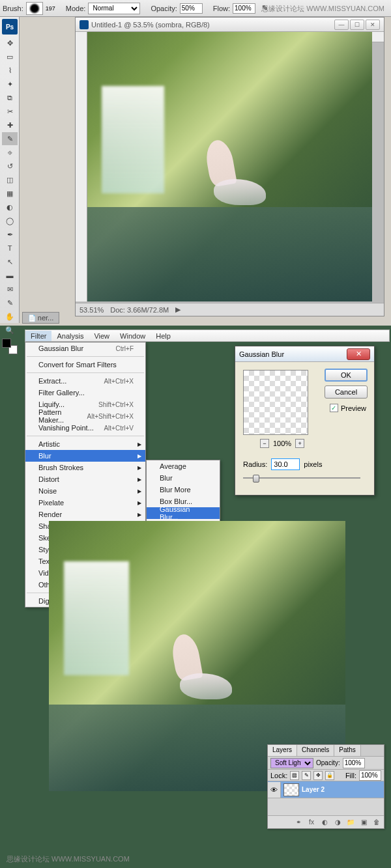  Describe the element at coordinates (85, 468) in the screenshot. I see `dd-brush-strokes: Brush Strokes▶` at that location.